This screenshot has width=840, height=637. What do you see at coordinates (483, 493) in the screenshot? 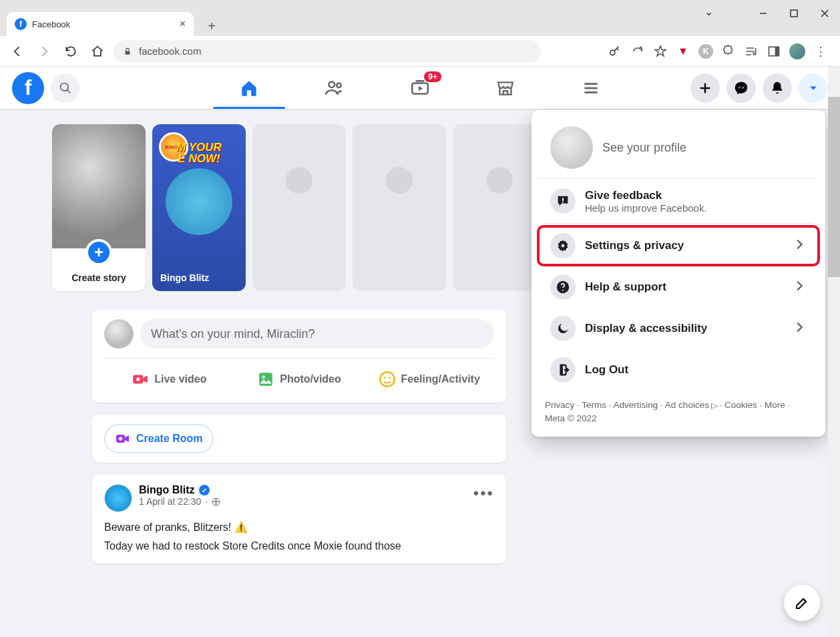
I see `post-more-button: •••` at bounding box center [483, 493].